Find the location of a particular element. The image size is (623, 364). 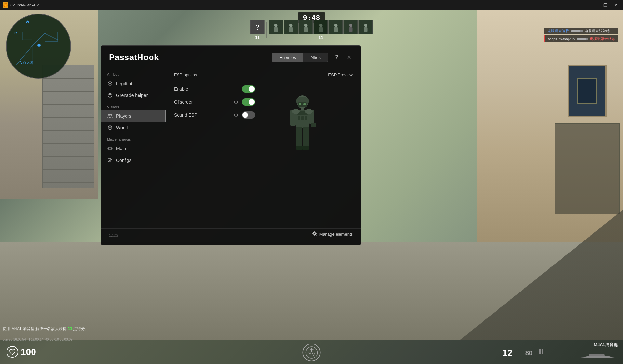

hud-ammo-icon is located at coordinates (542, 352).